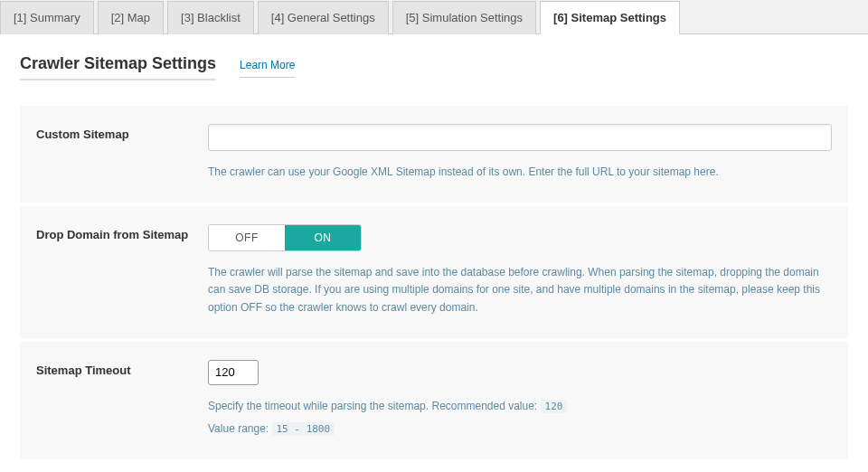 This screenshot has width=868, height=472. What do you see at coordinates (520, 172) in the screenshot?
I see `custom-sitemap-help: The crawler can use your Google XML Site…` at bounding box center [520, 172].